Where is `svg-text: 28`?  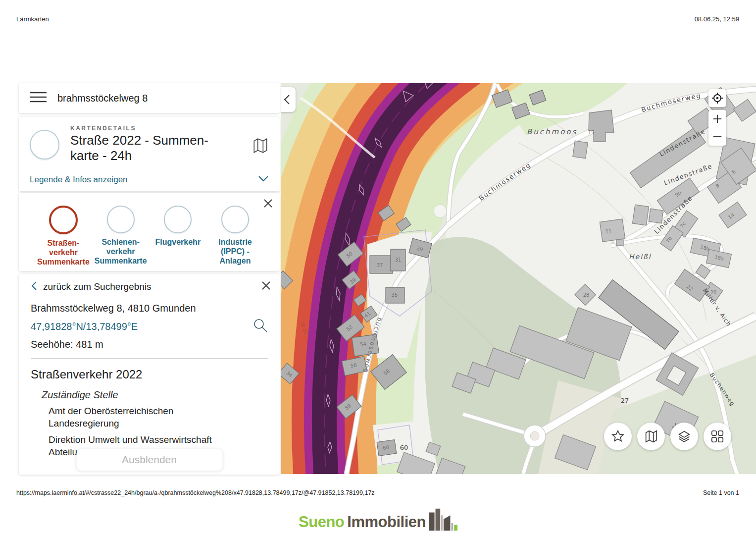
svg-text: 28 is located at coordinates (586, 295).